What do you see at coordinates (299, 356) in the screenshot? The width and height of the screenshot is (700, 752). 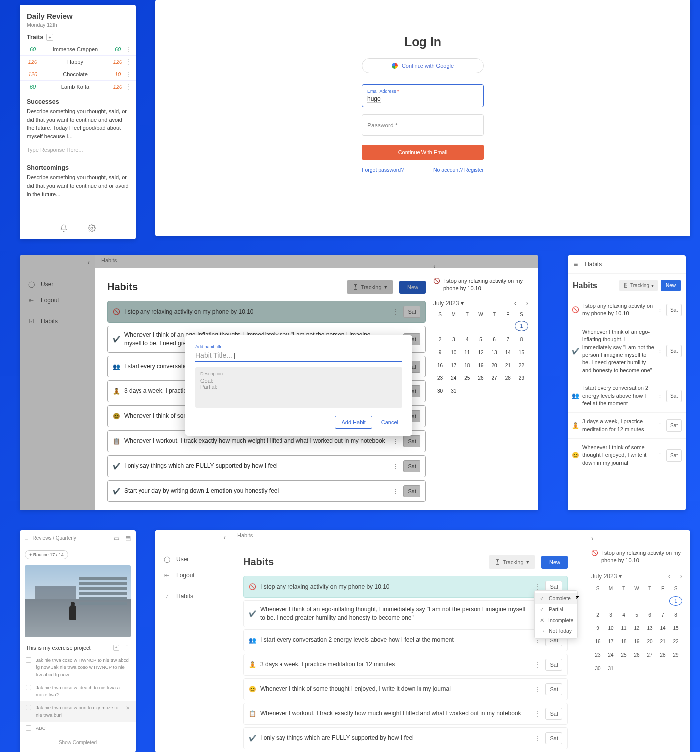 I see `habit-title-input: Habit Title...` at bounding box center [299, 356].